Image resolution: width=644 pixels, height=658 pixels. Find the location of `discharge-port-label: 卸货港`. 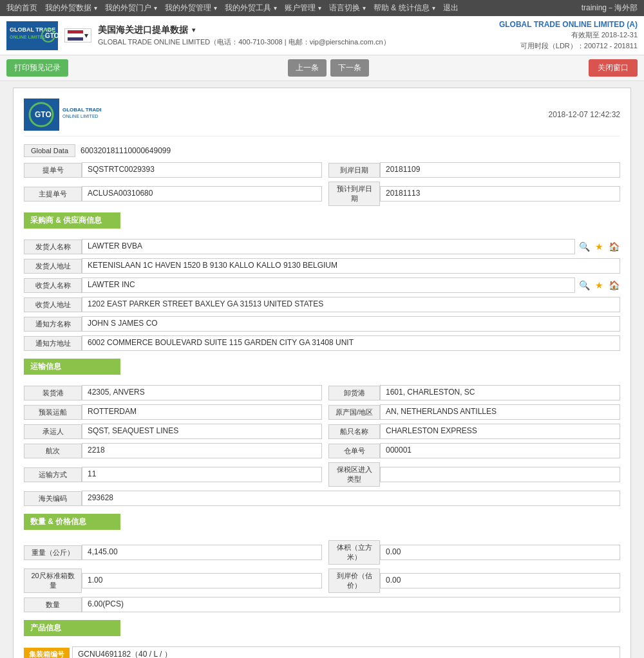

discharge-port-label: 卸货港 is located at coordinates (354, 393).